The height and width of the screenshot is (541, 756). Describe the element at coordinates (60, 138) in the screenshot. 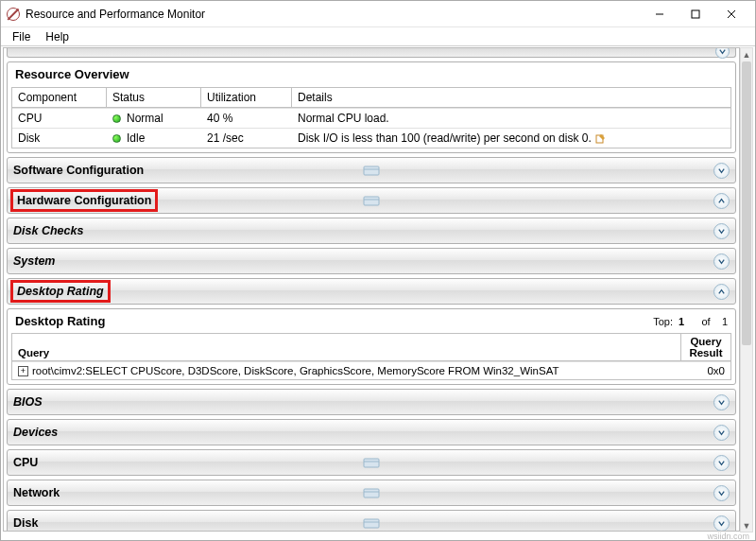

I see `cell-component: Disk` at that location.